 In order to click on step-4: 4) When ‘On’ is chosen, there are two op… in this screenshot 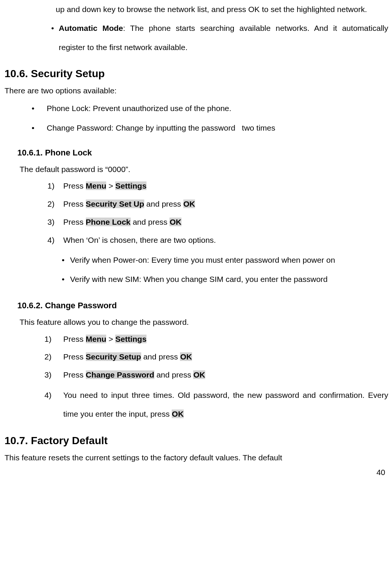, I will do `click(218, 240)`.